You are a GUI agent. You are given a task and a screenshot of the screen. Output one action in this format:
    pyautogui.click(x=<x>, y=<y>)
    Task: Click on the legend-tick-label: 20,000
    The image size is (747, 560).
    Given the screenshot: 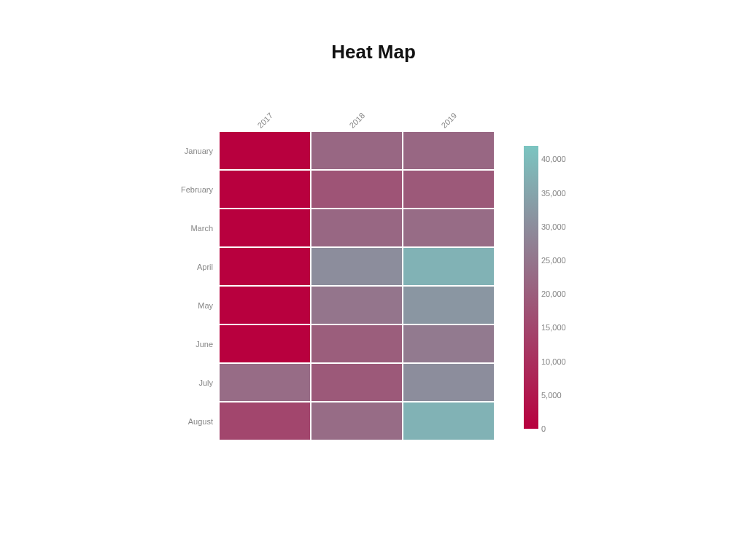 What is the action you would take?
    pyautogui.click(x=554, y=294)
    